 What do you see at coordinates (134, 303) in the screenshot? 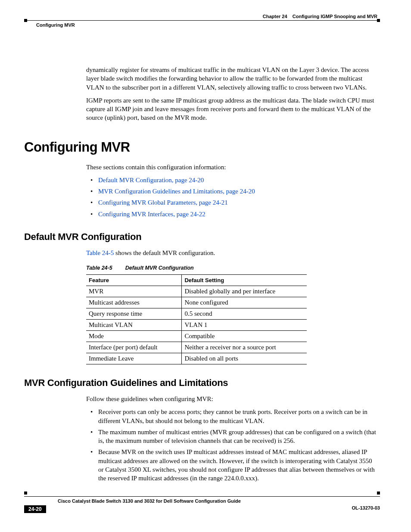
I see `table-cell: Multicast addresses` at bounding box center [134, 303].